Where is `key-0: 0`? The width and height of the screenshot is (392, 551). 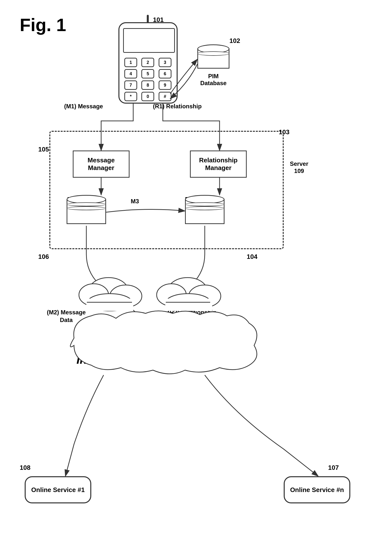
key-0: 0 is located at coordinates (148, 96).